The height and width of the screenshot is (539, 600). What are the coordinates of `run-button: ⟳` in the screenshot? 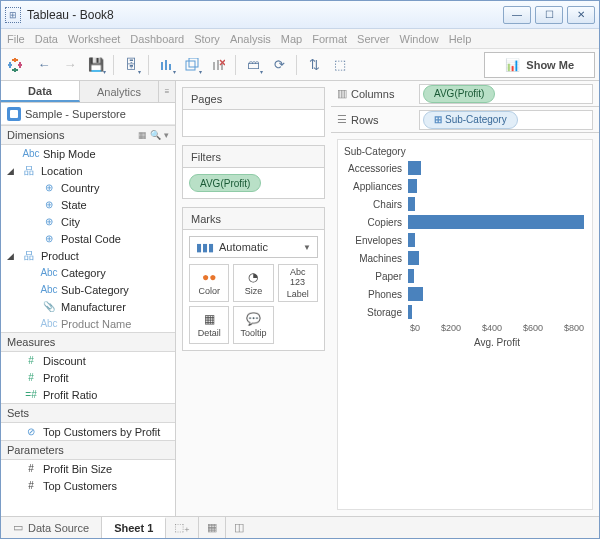 It's located at (279, 65).